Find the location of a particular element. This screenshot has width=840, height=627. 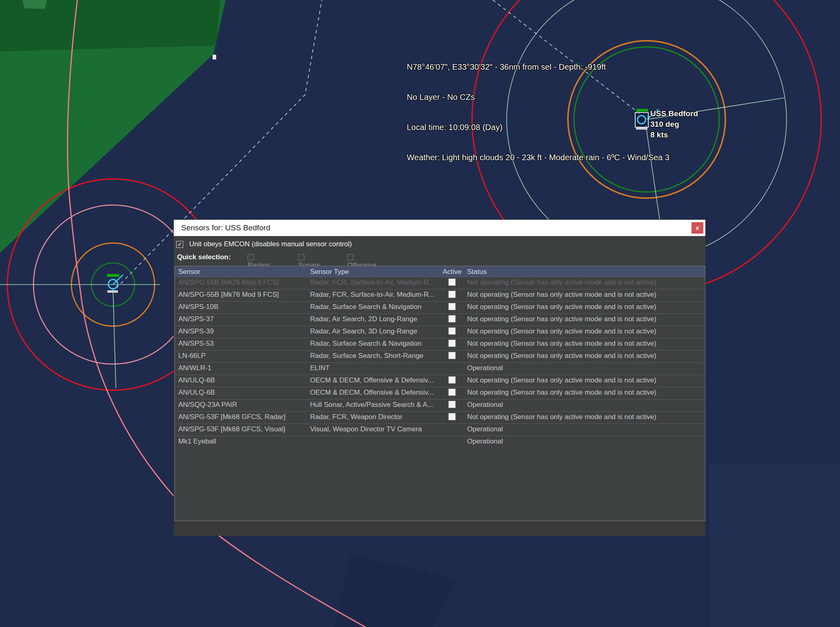

radars-checkbox is located at coordinates (250, 258).